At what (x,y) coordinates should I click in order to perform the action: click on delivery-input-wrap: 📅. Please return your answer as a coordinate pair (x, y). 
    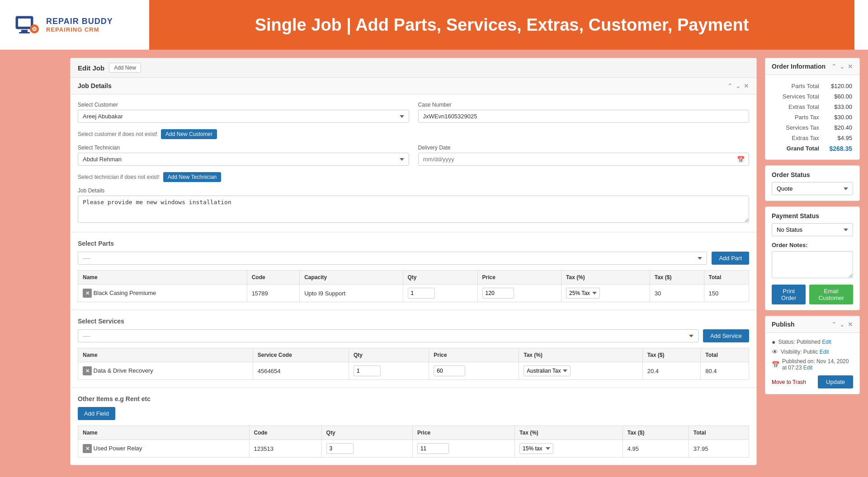
    Looking at the image, I should click on (584, 159).